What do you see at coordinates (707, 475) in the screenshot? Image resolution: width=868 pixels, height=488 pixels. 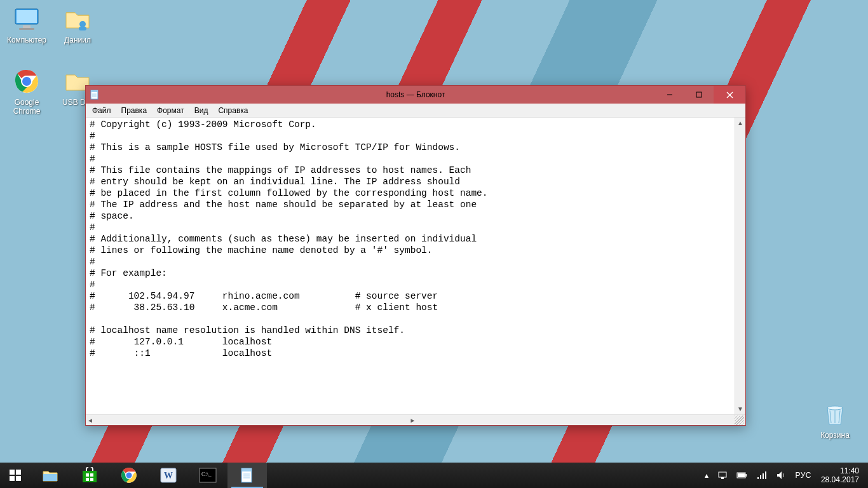 I see `tray-show-hidden-icon: ▴` at bounding box center [707, 475].